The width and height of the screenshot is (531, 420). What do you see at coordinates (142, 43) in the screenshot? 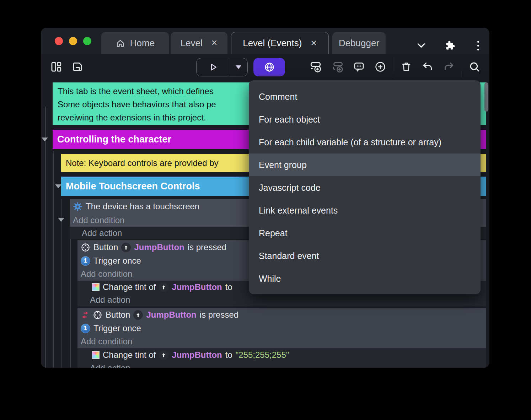
I see `tab-home-label: Home` at bounding box center [142, 43].